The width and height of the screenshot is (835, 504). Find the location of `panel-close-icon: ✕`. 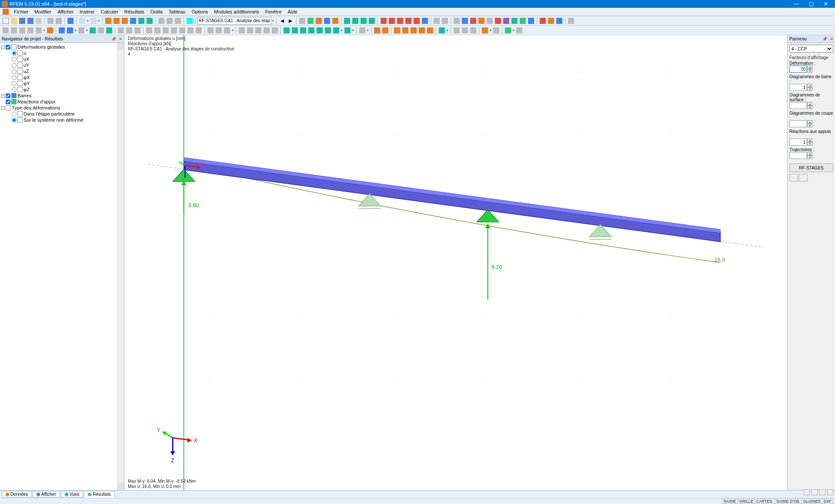

panel-close-icon: ✕ is located at coordinates (832, 39).